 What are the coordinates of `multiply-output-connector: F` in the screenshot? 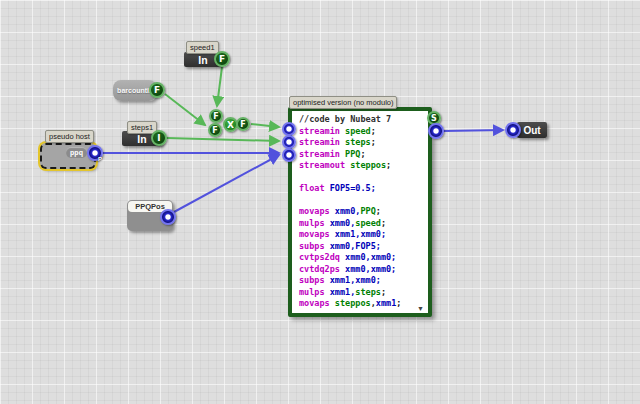 It's located at (243, 124).